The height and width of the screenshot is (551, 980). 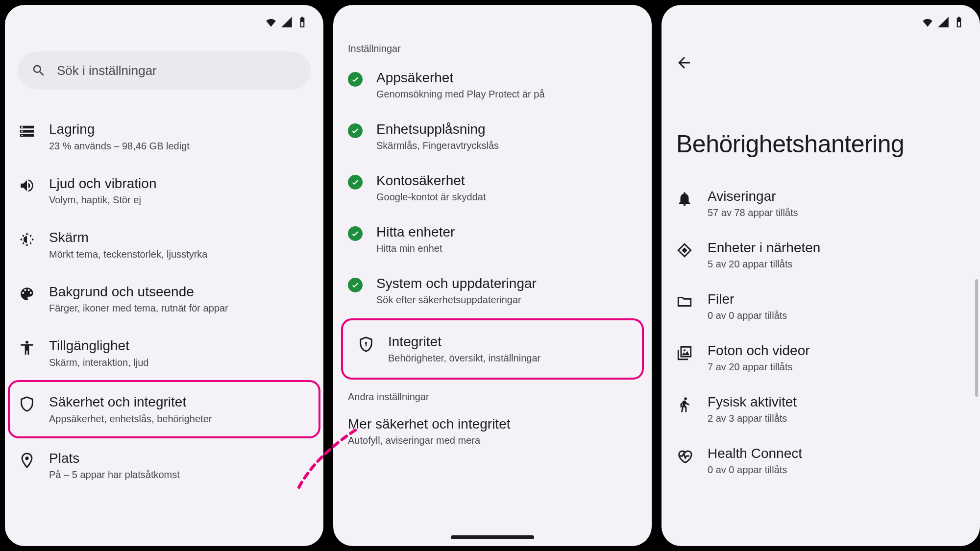 What do you see at coordinates (492, 396) in the screenshot?
I see `other-settings-header: Andra inställningar` at bounding box center [492, 396].